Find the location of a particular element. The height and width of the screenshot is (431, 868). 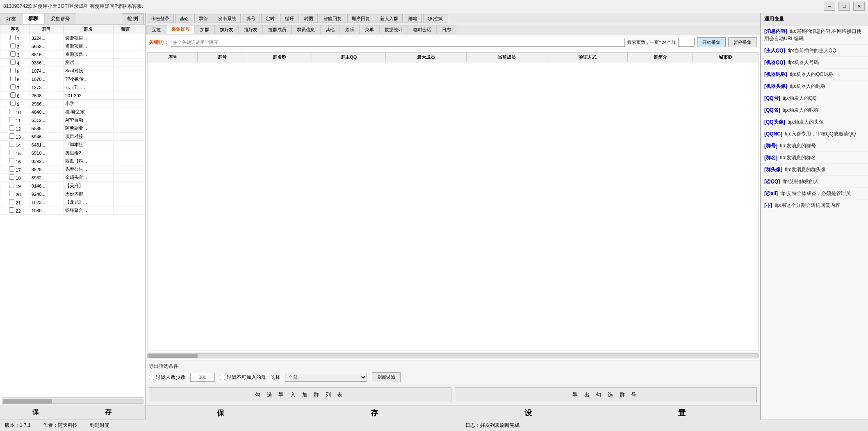

table-row: 9 2936... 小学 is located at coordinates (73, 104).